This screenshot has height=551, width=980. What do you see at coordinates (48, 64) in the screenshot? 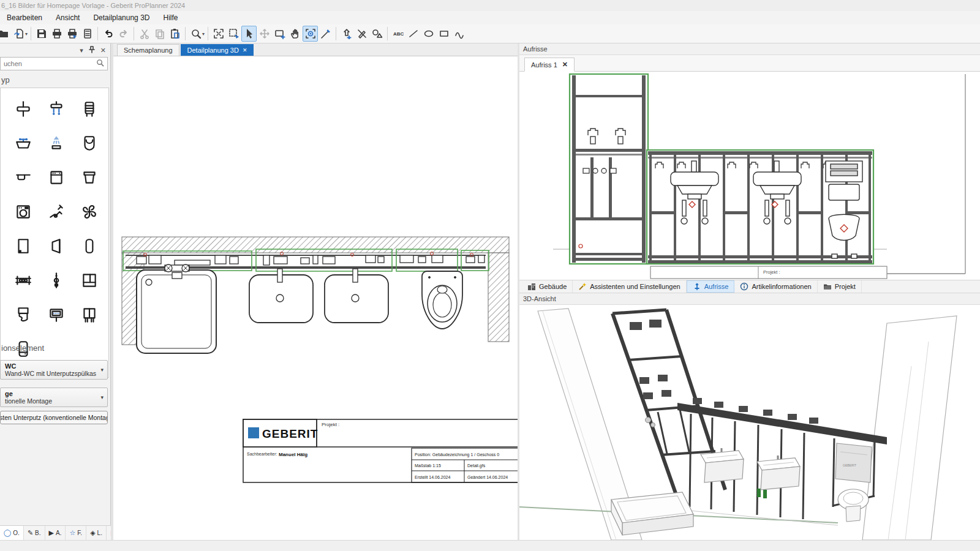
I see `search-input` at bounding box center [48, 64].